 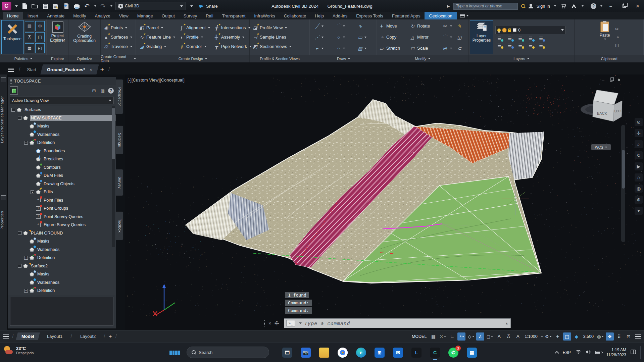 What do you see at coordinates (103, 6) in the screenshot?
I see `redo-icon: ↷` at bounding box center [103, 6].